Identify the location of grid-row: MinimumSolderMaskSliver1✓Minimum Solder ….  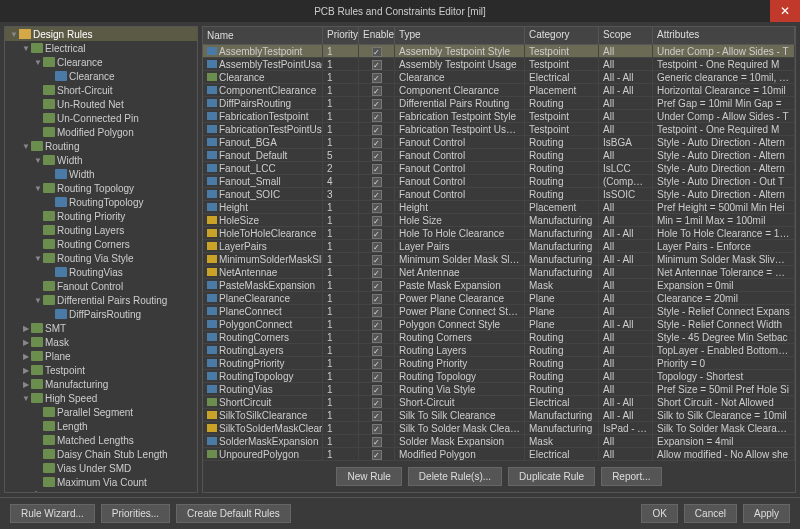
(499, 260).